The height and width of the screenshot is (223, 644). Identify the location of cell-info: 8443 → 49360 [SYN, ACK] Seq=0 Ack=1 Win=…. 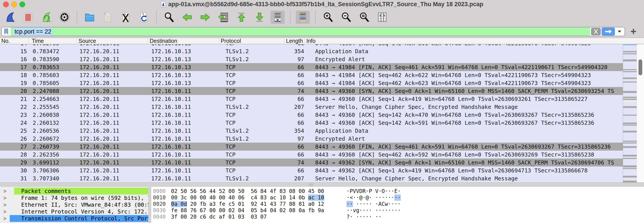
(460, 91).